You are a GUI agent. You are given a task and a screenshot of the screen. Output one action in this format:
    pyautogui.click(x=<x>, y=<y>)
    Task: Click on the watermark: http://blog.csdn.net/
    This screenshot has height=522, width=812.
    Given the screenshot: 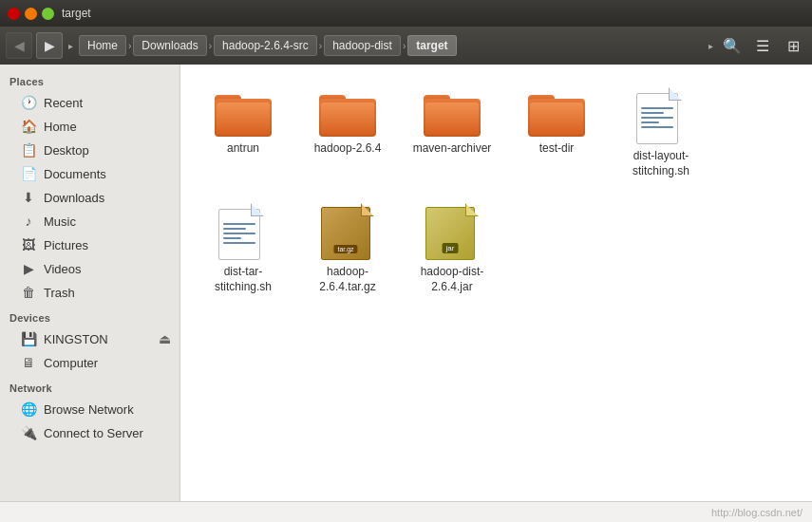 What is the action you would take?
    pyautogui.click(x=757, y=513)
    